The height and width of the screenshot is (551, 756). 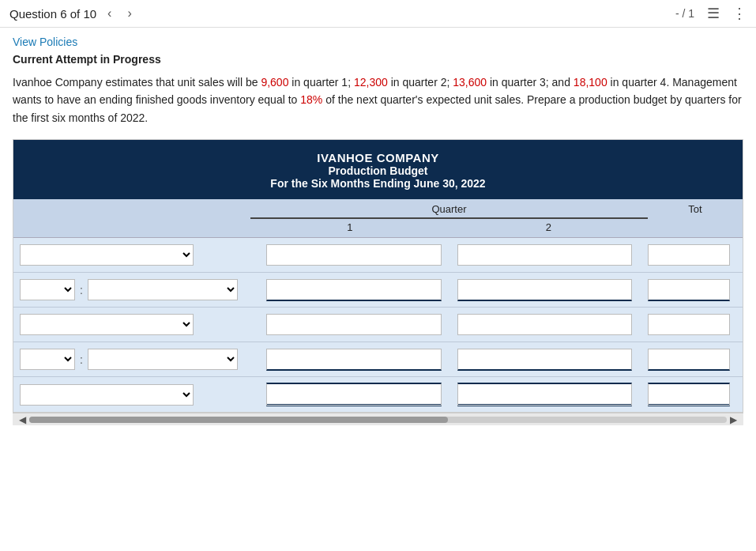 I want to click on total-header: Tot, so click(x=695, y=209).